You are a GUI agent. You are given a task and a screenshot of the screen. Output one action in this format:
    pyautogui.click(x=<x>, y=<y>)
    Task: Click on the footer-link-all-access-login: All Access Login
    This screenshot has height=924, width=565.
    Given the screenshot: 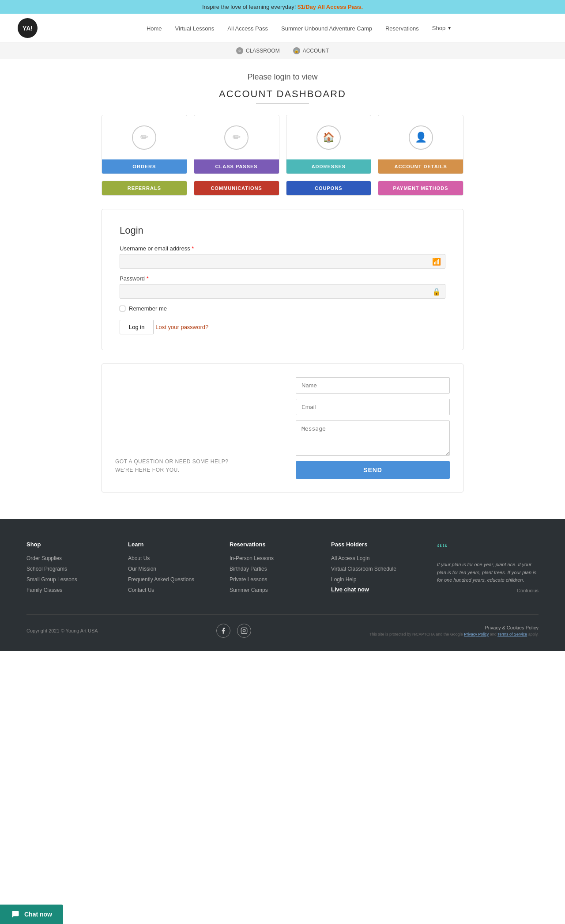 What is the action you would take?
    pyautogui.click(x=350, y=558)
    